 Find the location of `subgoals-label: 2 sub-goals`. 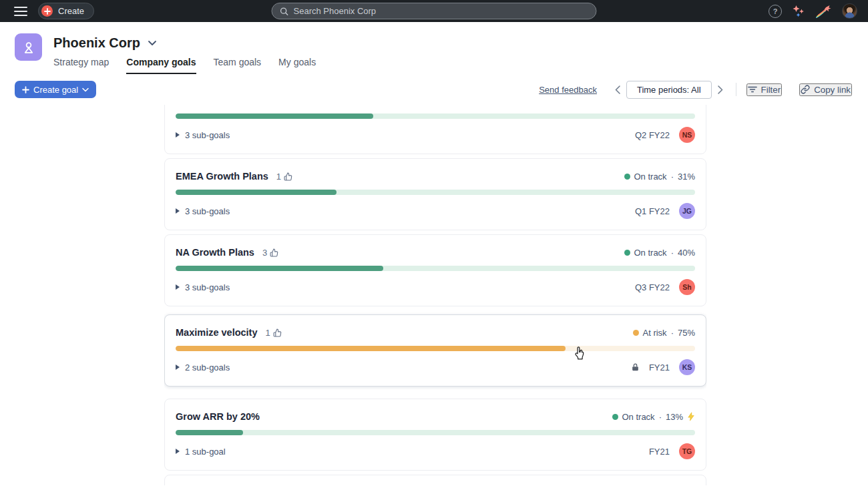

subgoals-label: 2 sub-goals is located at coordinates (207, 367).